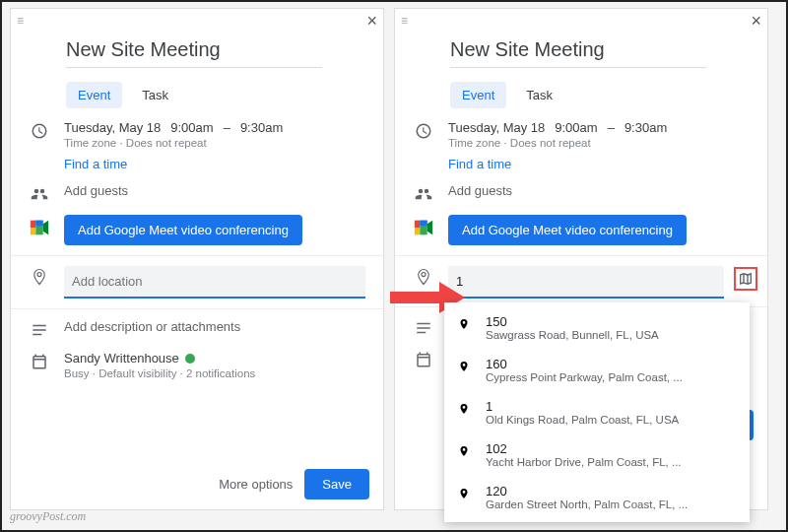  What do you see at coordinates (256, 485) in the screenshot?
I see `more-options-link: More options` at bounding box center [256, 485].